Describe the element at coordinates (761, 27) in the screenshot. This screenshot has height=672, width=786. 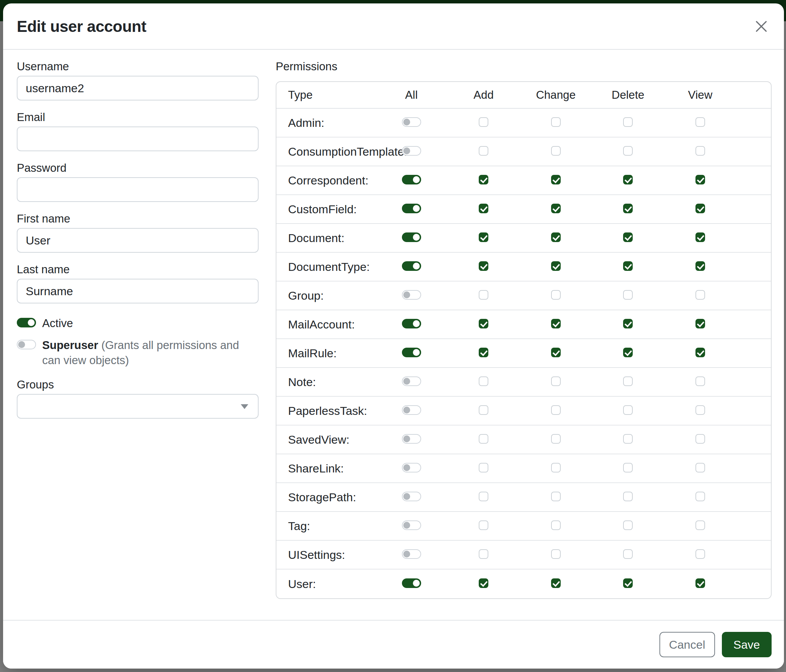
I see `close-button` at that location.